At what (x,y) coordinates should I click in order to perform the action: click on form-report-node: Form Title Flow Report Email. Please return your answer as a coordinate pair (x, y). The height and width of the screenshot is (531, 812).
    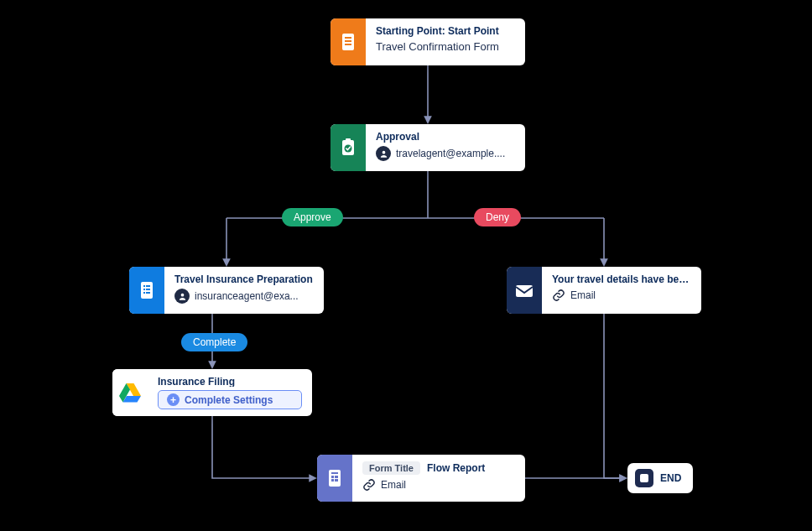
    Looking at the image, I should click on (421, 478).